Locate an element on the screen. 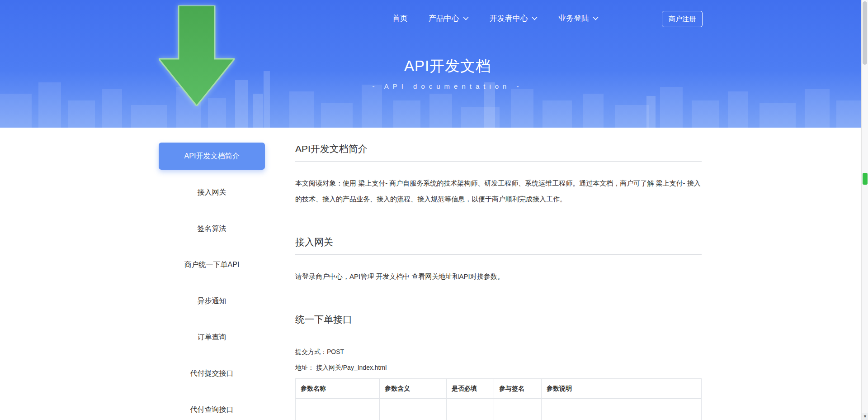  main-nav: 首页 产品中心 开发者中心 业务登陆 is located at coordinates (495, 18).